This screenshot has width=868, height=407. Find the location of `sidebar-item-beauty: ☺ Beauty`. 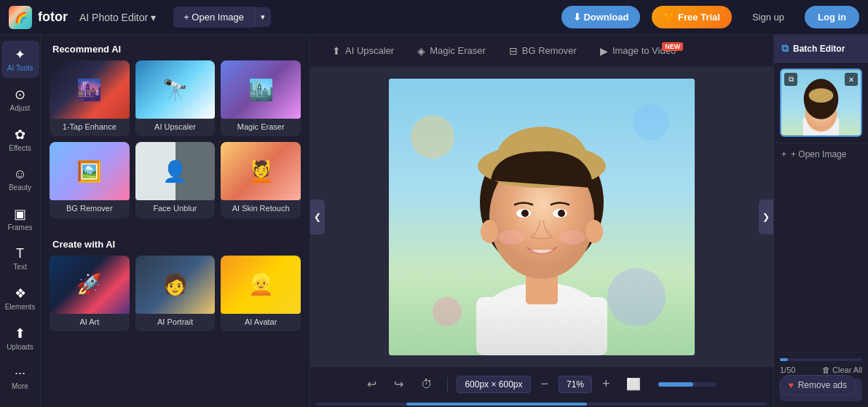

sidebar-item-beauty: ☺ Beauty is located at coordinates (20, 179).